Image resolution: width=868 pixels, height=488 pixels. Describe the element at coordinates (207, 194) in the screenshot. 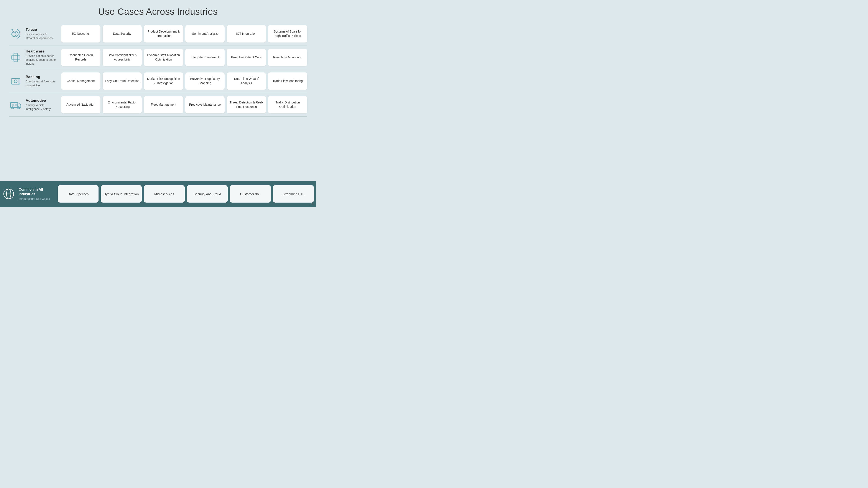

I see `common-card-3: Security and Fraud` at that location.